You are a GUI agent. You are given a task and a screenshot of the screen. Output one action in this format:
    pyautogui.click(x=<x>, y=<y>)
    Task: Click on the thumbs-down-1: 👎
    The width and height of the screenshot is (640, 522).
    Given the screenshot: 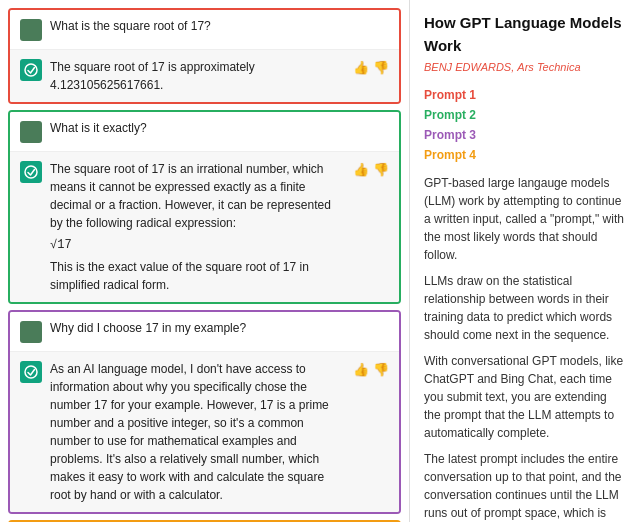 What is the action you would take?
    pyautogui.click(x=381, y=68)
    